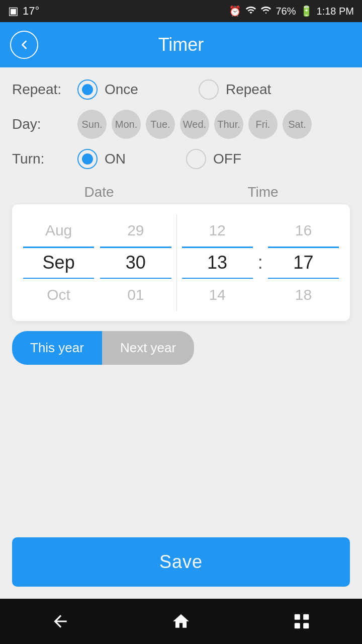  What do you see at coordinates (136, 230) in the screenshot?
I see `day-prev: 29` at bounding box center [136, 230].